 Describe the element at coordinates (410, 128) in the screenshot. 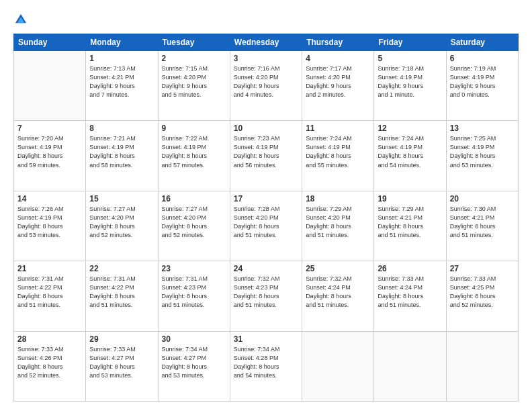

I see `day-number: 12` at that location.